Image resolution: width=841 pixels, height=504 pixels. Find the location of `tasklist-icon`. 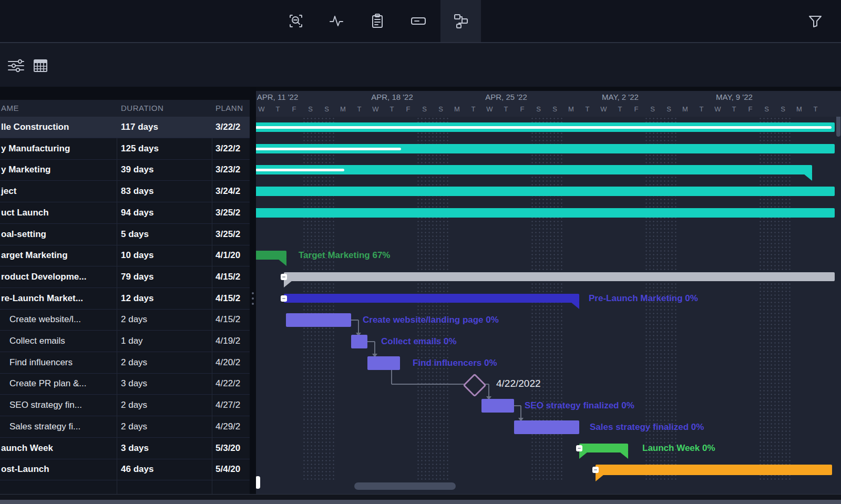

tasklist-icon is located at coordinates (377, 21).